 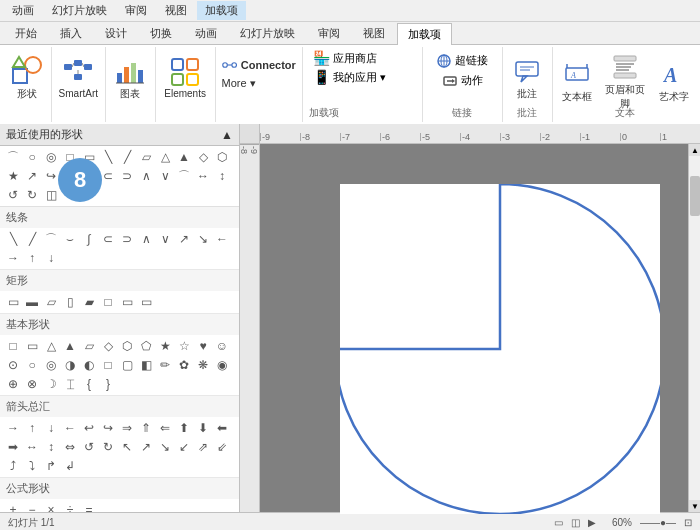 I want to click on tab-review: 审阅, so click(x=329, y=33).